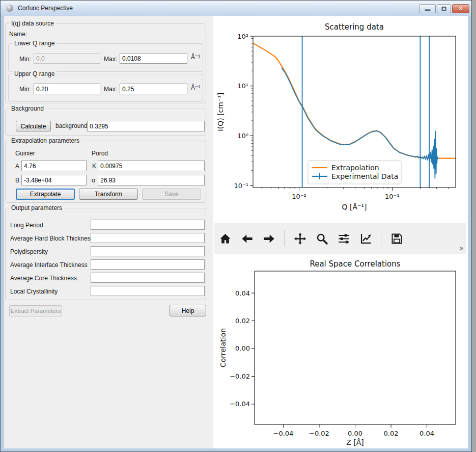  What do you see at coordinates (25, 89) in the screenshot?
I see `upper-q-min-label: Min:` at bounding box center [25, 89].